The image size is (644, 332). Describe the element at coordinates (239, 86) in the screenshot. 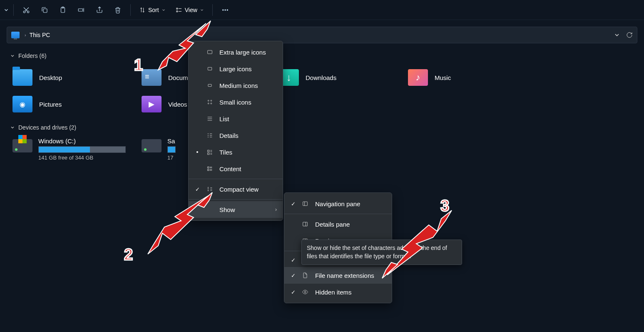

I see `menu-label: Medium icons` at that location.